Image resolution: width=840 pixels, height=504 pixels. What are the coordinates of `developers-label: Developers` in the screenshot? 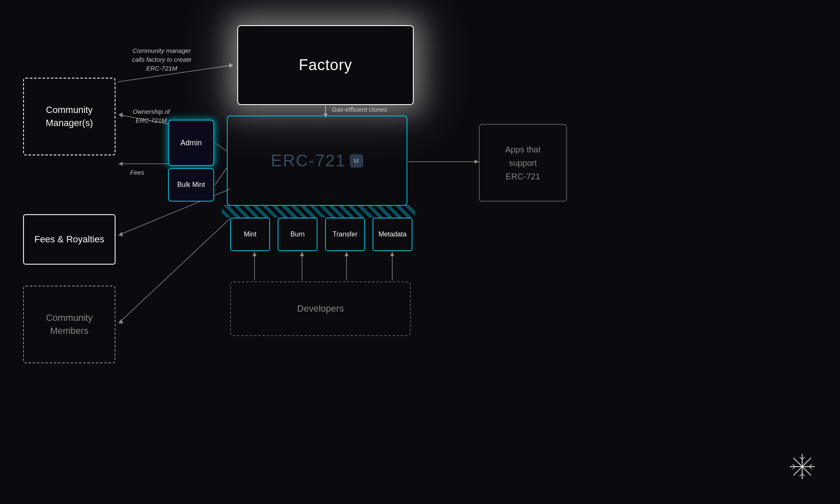 It's located at (320, 309).